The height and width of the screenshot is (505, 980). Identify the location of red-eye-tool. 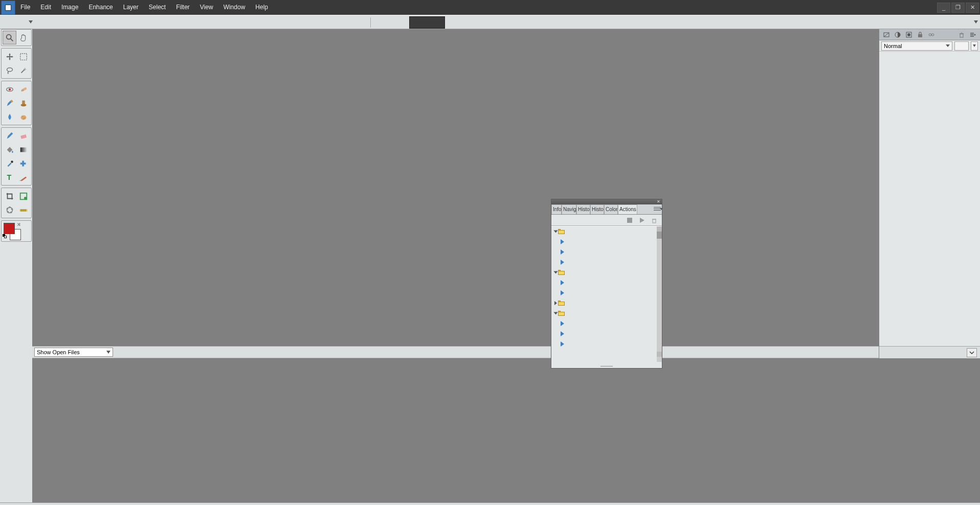
(9, 89).